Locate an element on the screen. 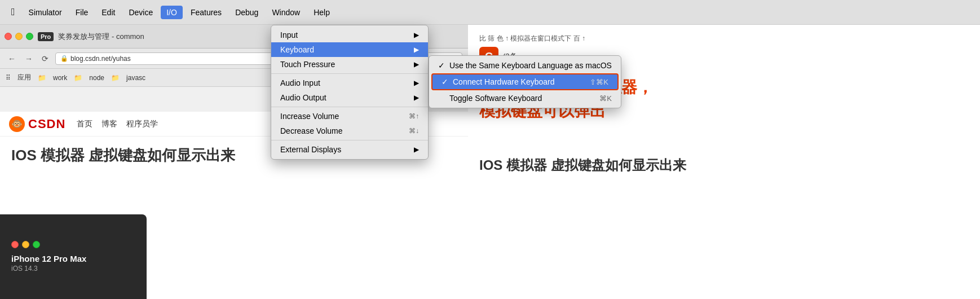 This screenshot has height=299, width=980. forward-button: → is located at coordinates (29, 59).